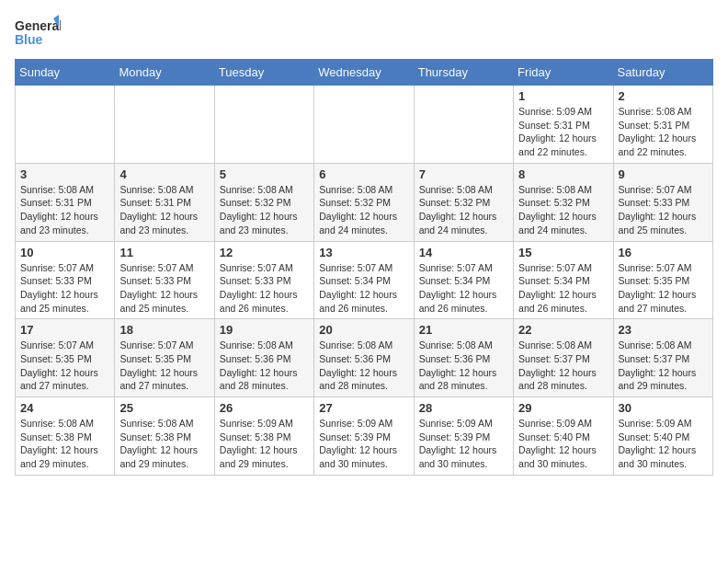 Image resolution: width=728 pixels, height=563 pixels. What do you see at coordinates (563, 436) in the screenshot?
I see `calendar-cell: 29Sunrise: 5:09 AM Sunset: 5:40 PM Dayli…` at bounding box center [563, 436].